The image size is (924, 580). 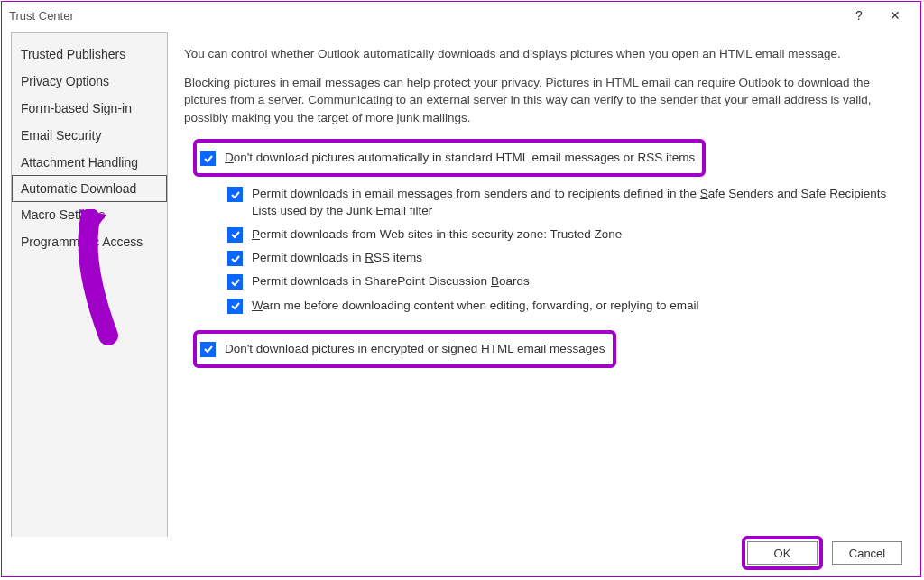 I want to click on sidebar: Trusted Publishers Privacy Options Form-…, so click(x=89, y=285).